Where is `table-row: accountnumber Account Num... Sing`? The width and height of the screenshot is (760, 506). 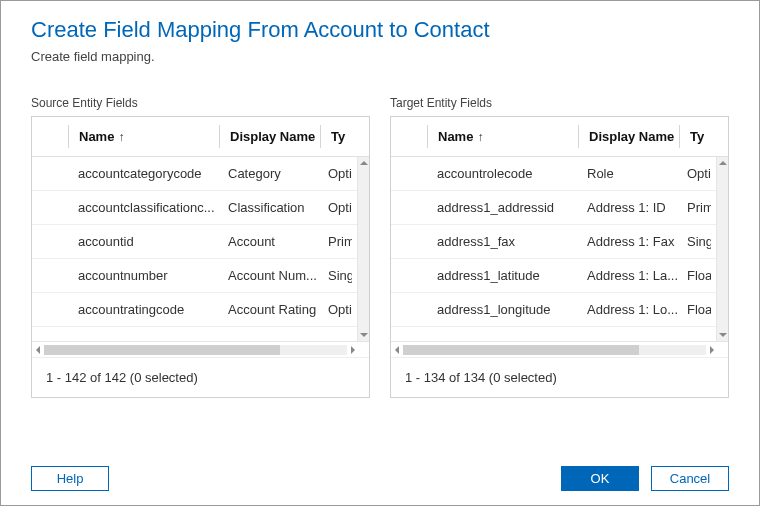 table-row: accountnumber Account Num... Sing is located at coordinates (200, 276).